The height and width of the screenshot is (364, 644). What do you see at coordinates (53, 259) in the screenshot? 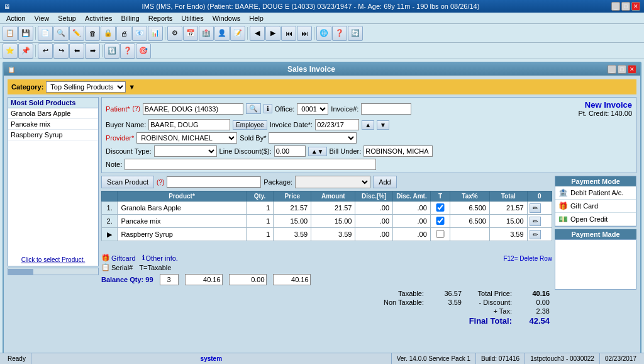
I see `most-sold-footer: Click to select Product.` at bounding box center [53, 259].